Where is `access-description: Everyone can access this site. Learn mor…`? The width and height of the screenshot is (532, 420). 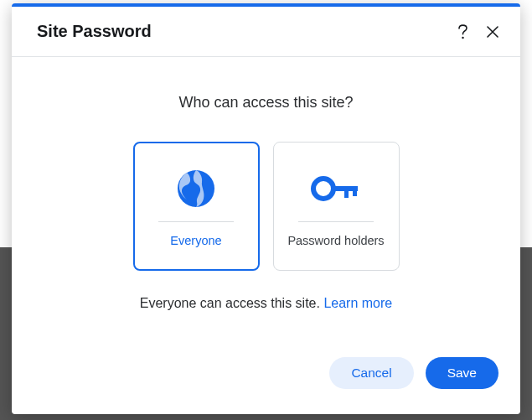
access-description: Everyone can access this site. Learn mor… is located at coordinates (266, 303).